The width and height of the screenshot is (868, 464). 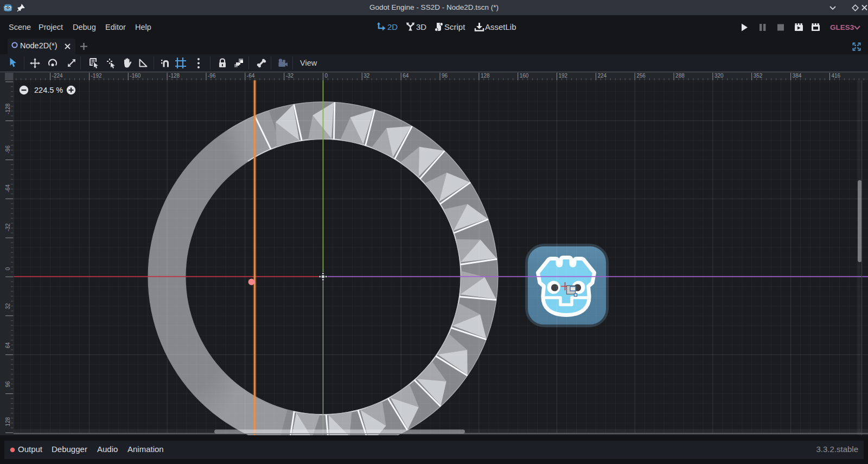 I want to click on svg-text: 384, so click(x=797, y=76).